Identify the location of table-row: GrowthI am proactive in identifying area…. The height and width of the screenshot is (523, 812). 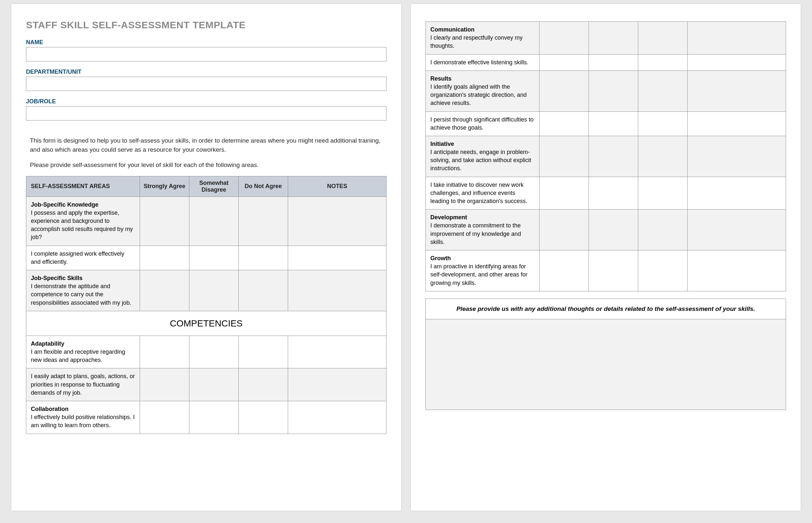
(606, 271).